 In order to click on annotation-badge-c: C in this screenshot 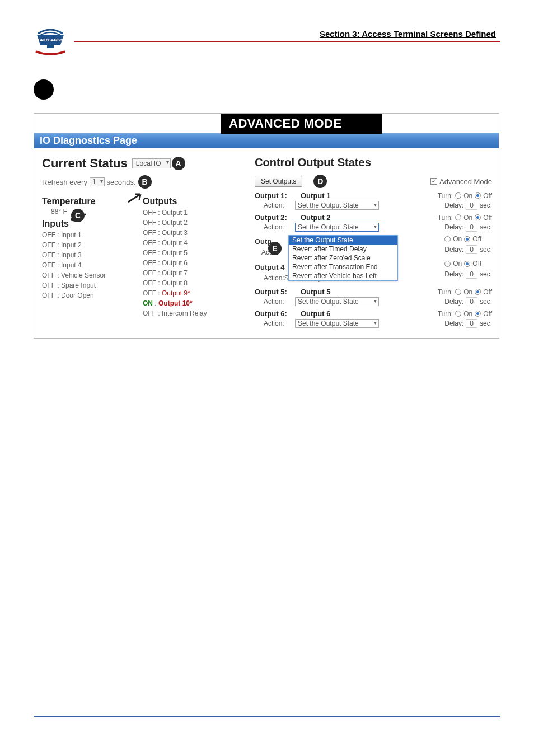, I will do `click(78, 215)`.